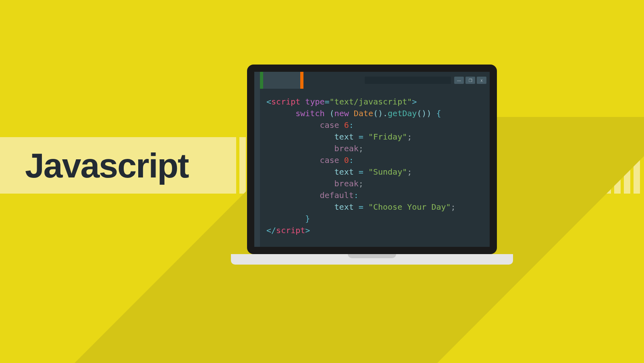  Describe the element at coordinates (107, 165) in the screenshot. I see `page-title: Javascript` at that location.